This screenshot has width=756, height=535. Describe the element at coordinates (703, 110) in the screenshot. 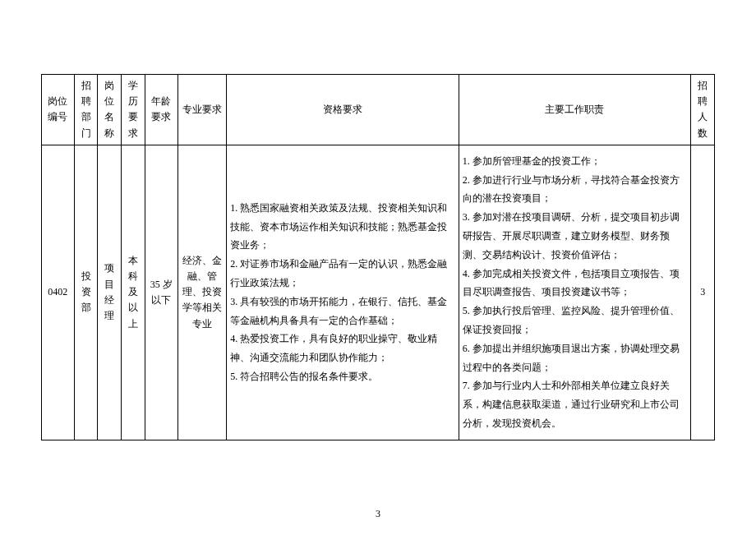

I see `header-num: 招聘人数` at that location.